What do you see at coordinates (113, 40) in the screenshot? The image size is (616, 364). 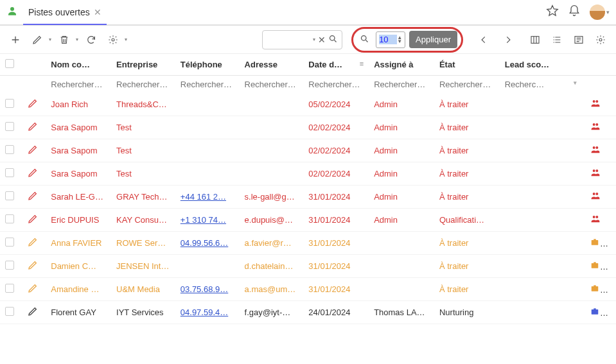 I see `settings-gear-button` at bounding box center [113, 40].